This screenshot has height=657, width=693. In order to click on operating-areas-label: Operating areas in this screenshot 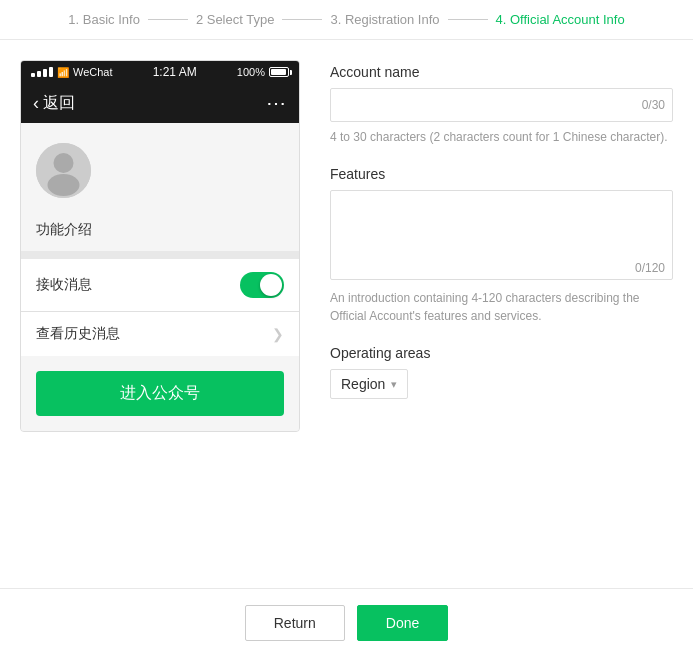, I will do `click(502, 353)`.